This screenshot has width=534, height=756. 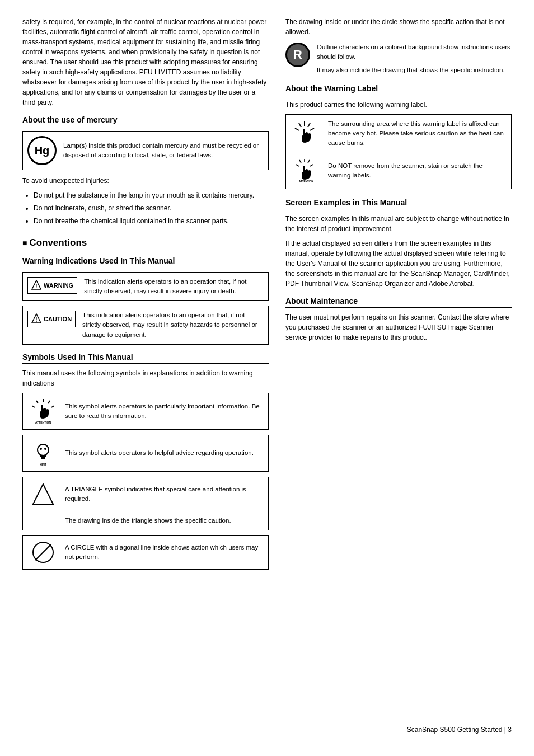 I want to click on caution-label: ! CAUTION, so click(x=51, y=319).